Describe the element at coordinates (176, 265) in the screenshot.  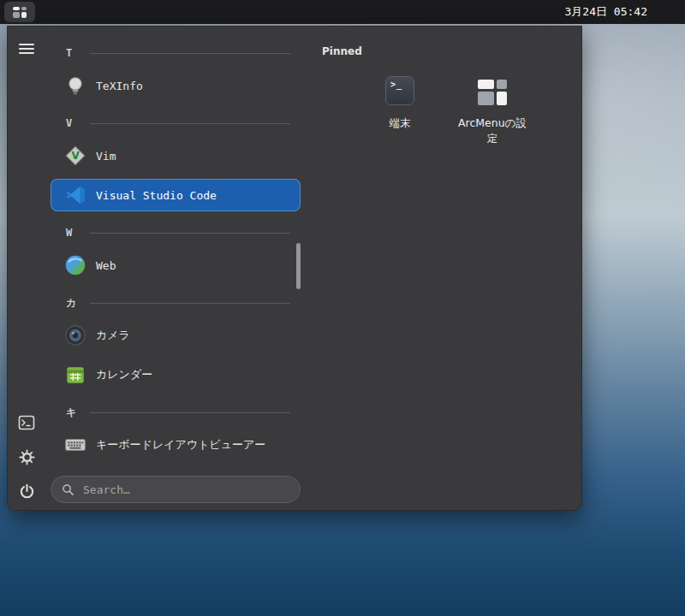
I see `app-item-web: Web` at that location.